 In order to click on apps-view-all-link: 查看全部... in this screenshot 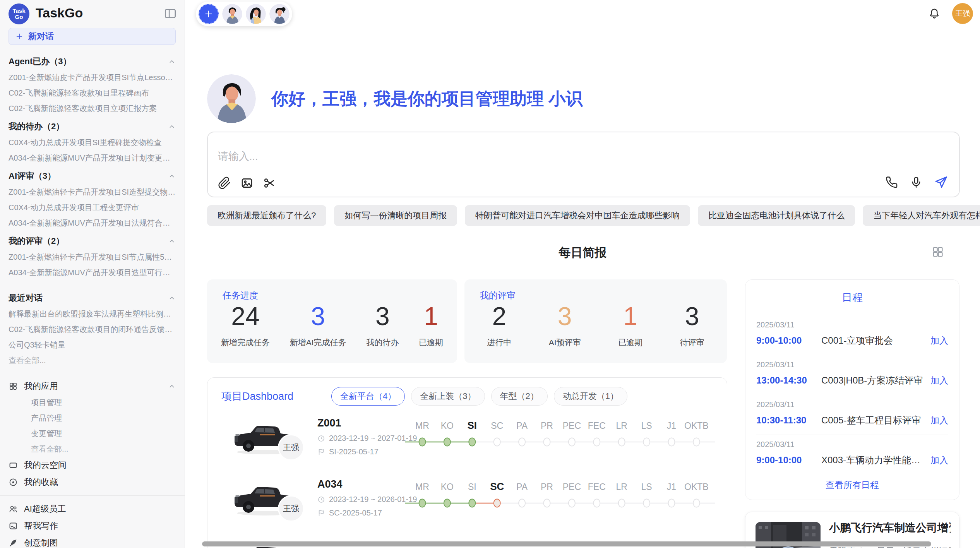, I will do `click(92, 449)`.